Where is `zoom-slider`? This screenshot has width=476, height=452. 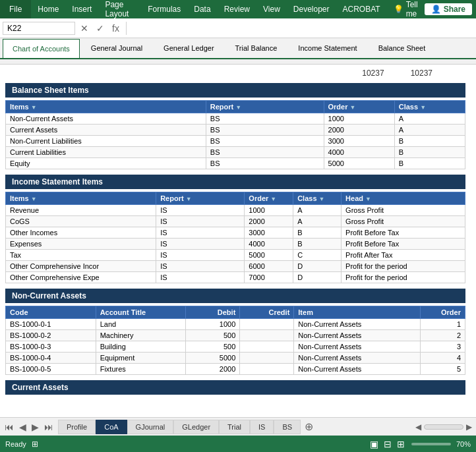 zoom-slider is located at coordinates (431, 444).